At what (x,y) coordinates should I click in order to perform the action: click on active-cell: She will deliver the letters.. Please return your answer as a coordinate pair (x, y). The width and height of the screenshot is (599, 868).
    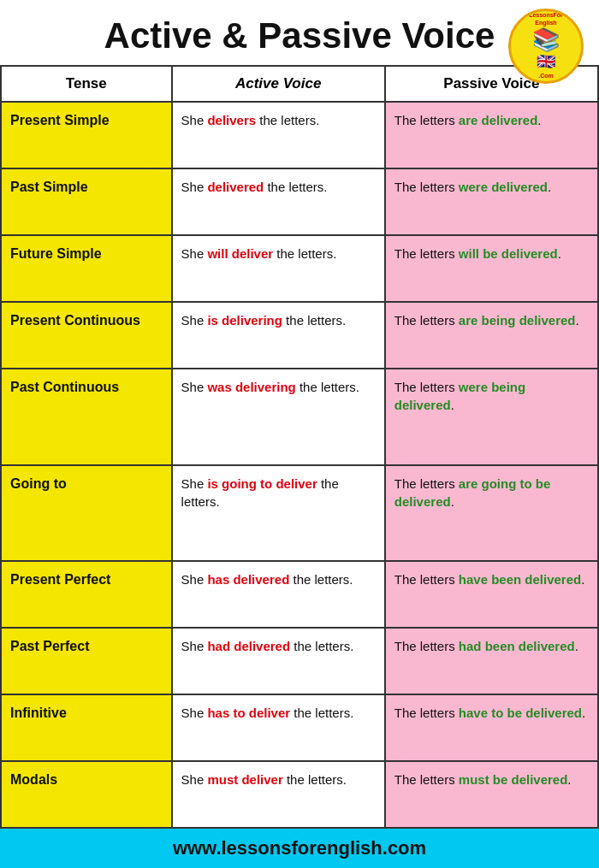
    Looking at the image, I should click on (279, 269).